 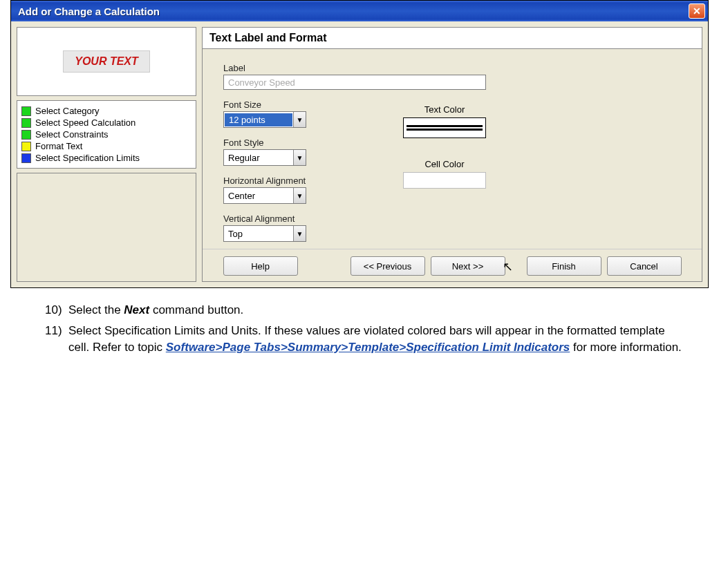 What do you see at coordinates (106, 227) in the screenshot?
I see `empty-panel` at bounding box center [106, 227].